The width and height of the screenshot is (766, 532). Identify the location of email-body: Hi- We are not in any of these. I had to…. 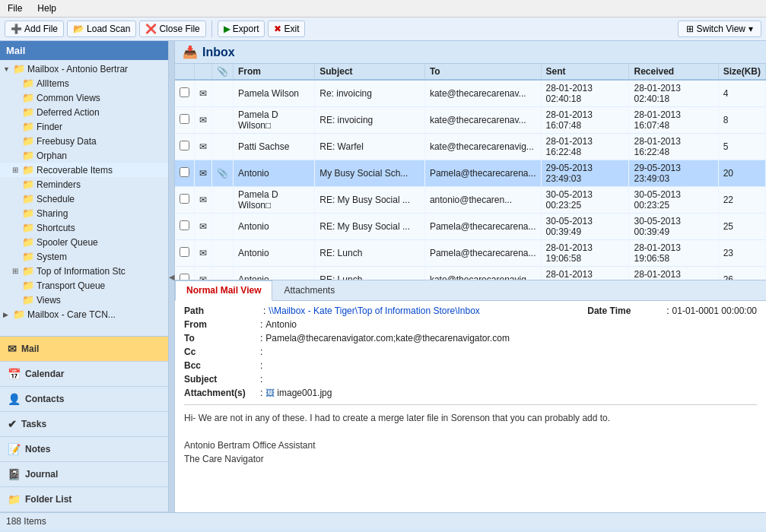
(470, 435).